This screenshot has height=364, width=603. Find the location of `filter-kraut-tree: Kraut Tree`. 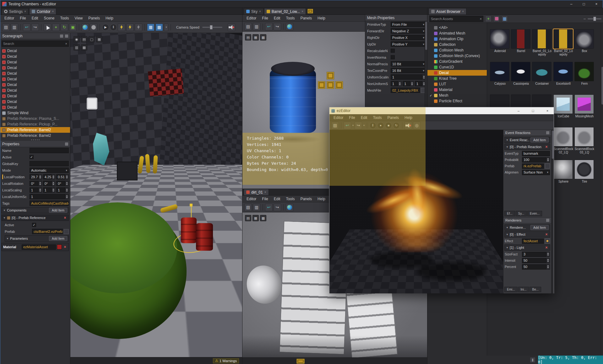

filter-kraut-tree: Kraut Tree is located at coordinates (457, 78).